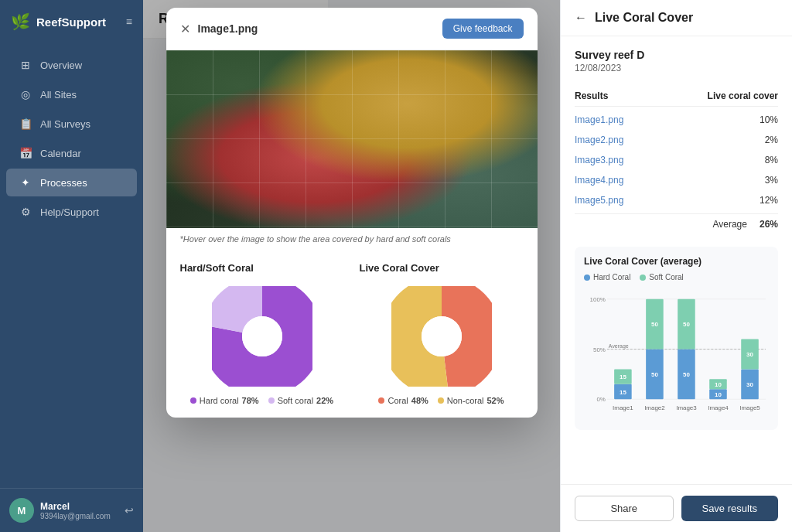 The height and width of the screenshot is (532, 792). What do you see at coordinates (71, 153) in the screenshot?
I see `sidebar-item-calendar: 📅 Calendar` at bounding box center [71, 153].